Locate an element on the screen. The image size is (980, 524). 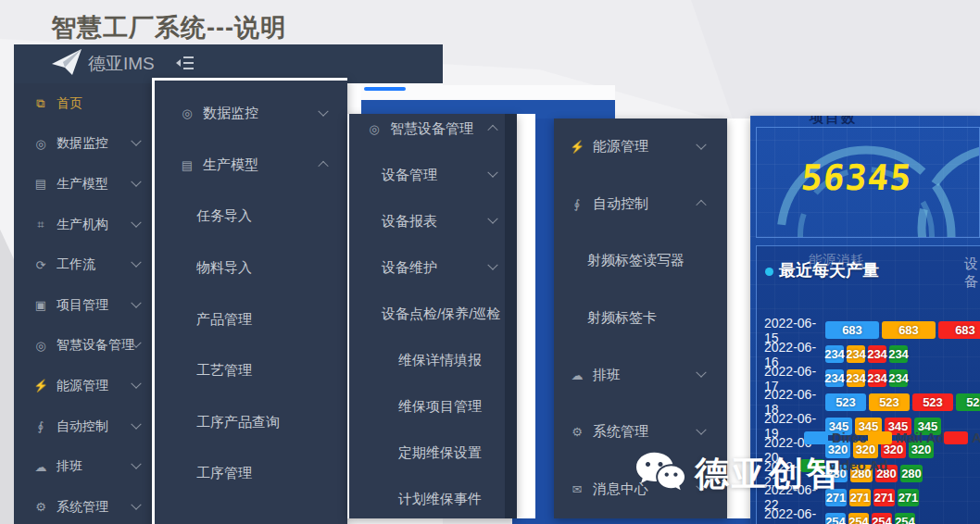
menu-item-首页: ⧉首页 is located at coordinates (83, 104).